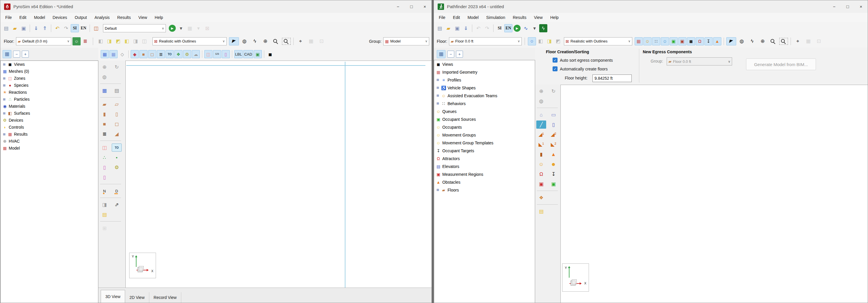 The height and width of the screenshot is (303, 868). Describe the element at coordinates (485, 80) in the screenshot. I see `tree-item-profiles: ⊞ ≡ Profiles` at that location.